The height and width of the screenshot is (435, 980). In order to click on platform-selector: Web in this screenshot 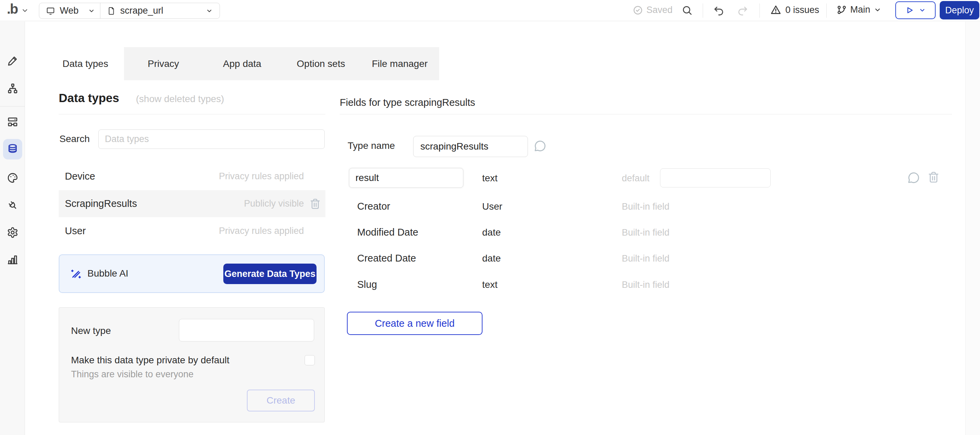, I will do `click(70, 11)`.